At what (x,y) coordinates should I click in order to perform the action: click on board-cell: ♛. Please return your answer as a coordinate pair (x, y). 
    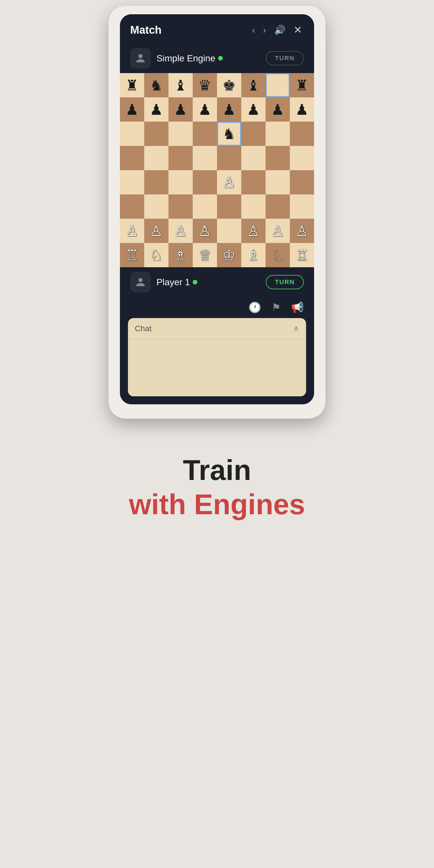
    Looking at the image, I should click on (205, 85).